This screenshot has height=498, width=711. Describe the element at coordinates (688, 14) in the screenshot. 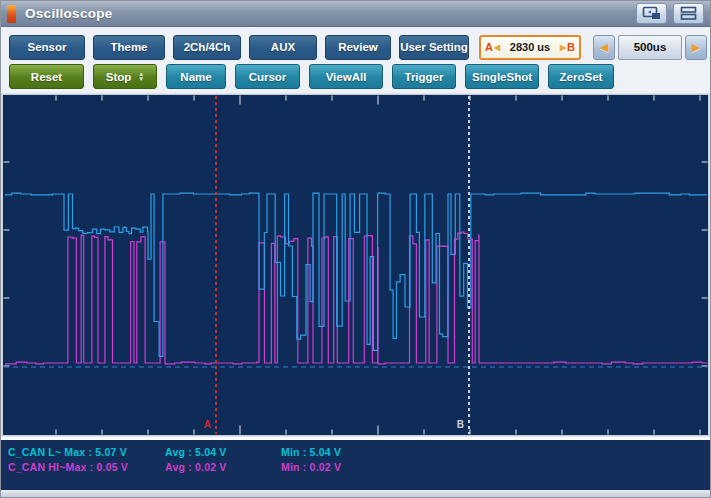

I see `window-split-button` at that location.